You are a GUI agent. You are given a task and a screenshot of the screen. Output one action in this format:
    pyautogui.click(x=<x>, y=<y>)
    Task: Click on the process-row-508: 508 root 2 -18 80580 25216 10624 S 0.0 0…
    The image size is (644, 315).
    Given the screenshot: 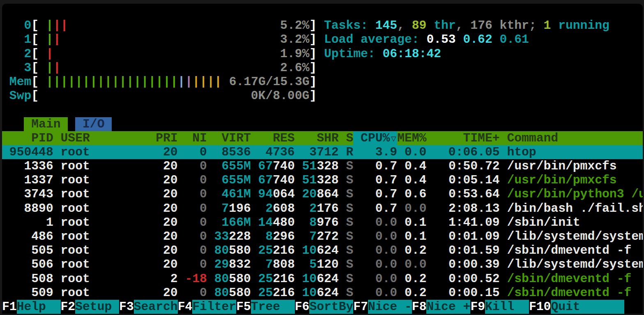 What is the action you would take?
    pyautogui.click(x=322, y=279)
    